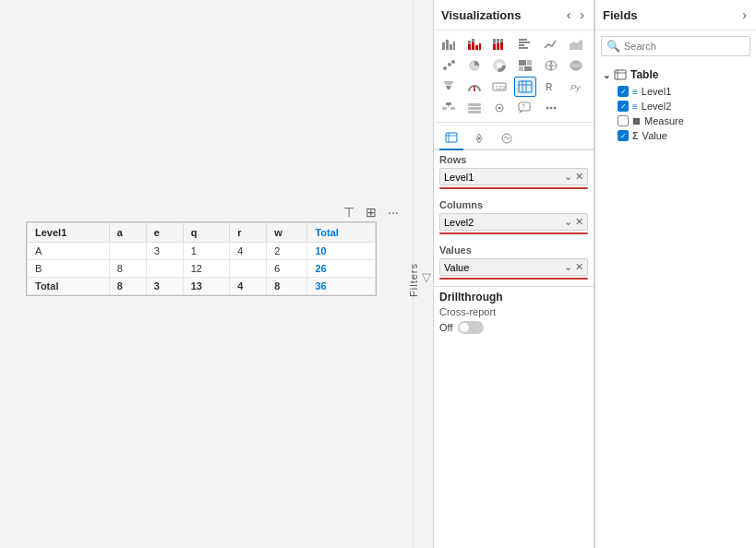  I want to click on total-label: Total, so click(68, 286).